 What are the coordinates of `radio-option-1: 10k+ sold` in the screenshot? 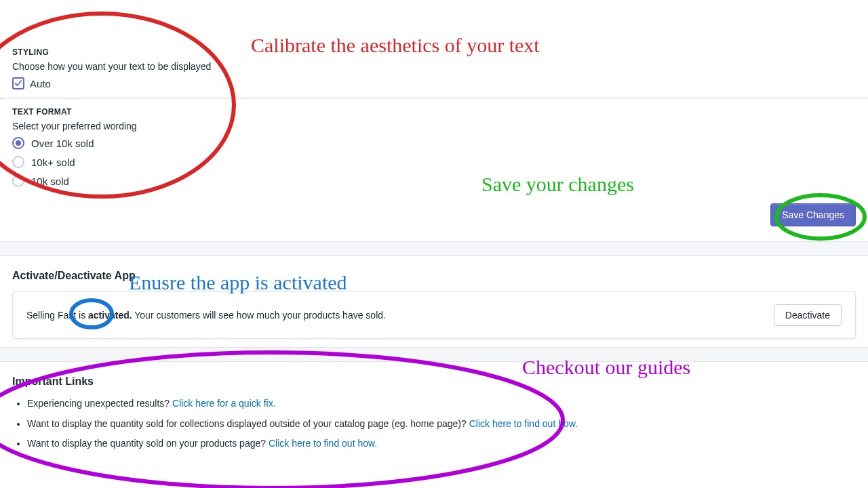 It's located at (434, 162).